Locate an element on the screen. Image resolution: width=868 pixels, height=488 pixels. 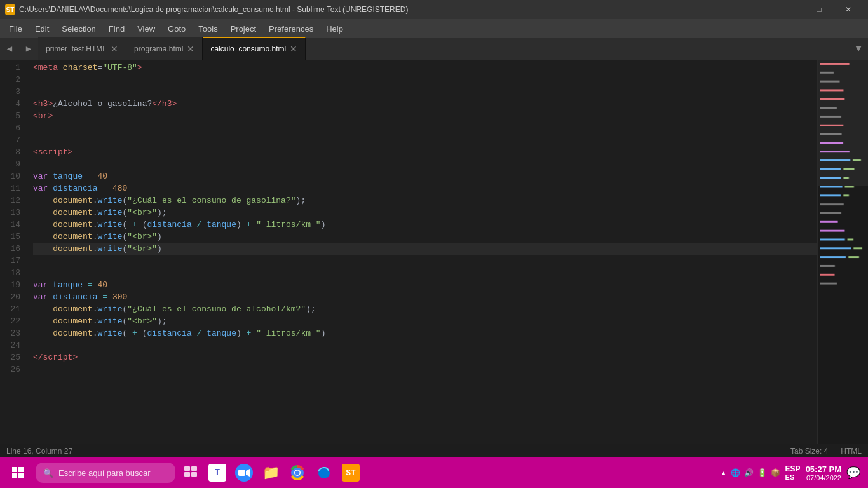
code-line-15: document.write("<br>") is located at coordinates (425, 236).